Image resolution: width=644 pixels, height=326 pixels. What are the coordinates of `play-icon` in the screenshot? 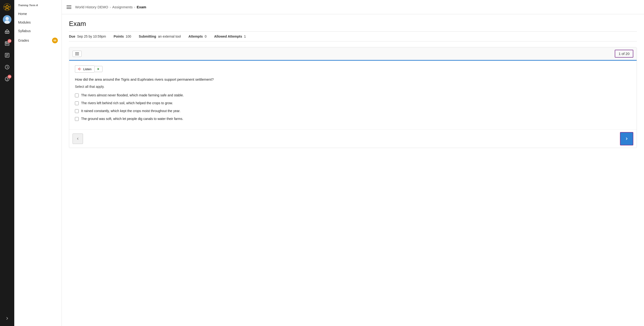 It's located at (98, 69).